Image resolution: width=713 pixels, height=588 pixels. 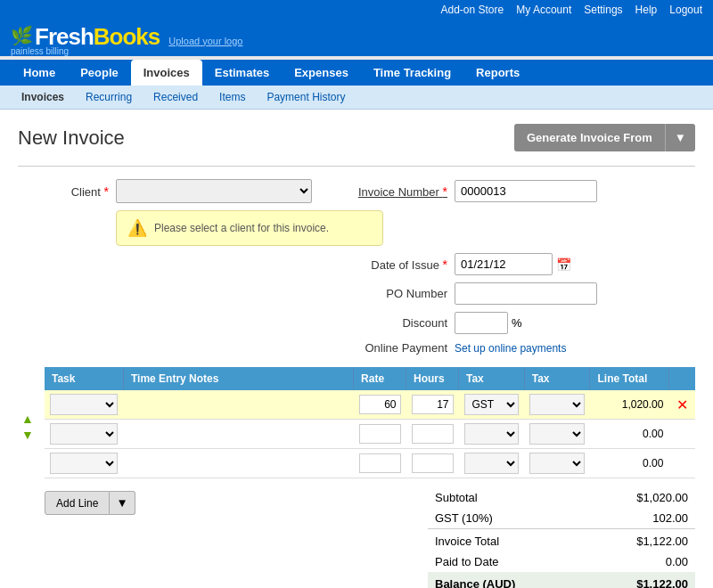 What do you see at coordinates (356, 137) in the screenshot?
I see `page-title-row: New Invoice Generate Invoice From ▼` at bounding box center [356, 137].